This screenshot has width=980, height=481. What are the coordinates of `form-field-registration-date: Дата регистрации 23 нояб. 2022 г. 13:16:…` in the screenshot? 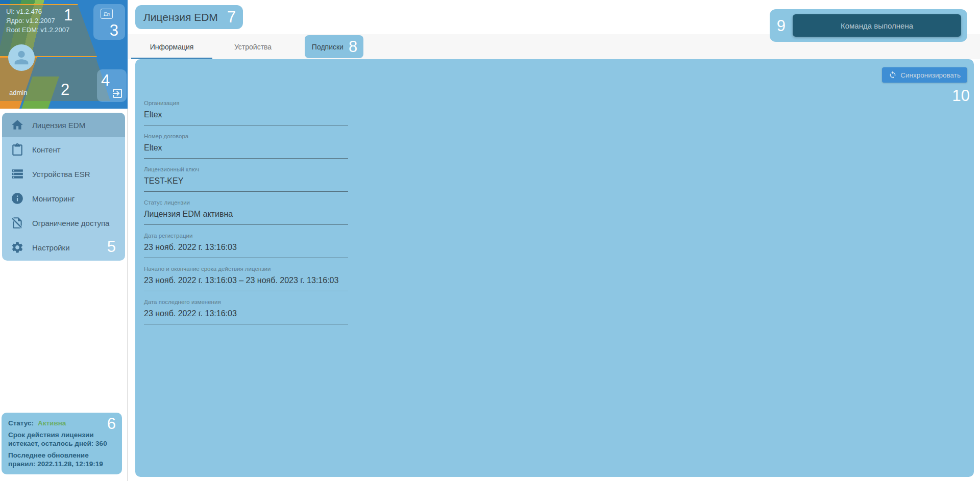 It's located at (246, 245).